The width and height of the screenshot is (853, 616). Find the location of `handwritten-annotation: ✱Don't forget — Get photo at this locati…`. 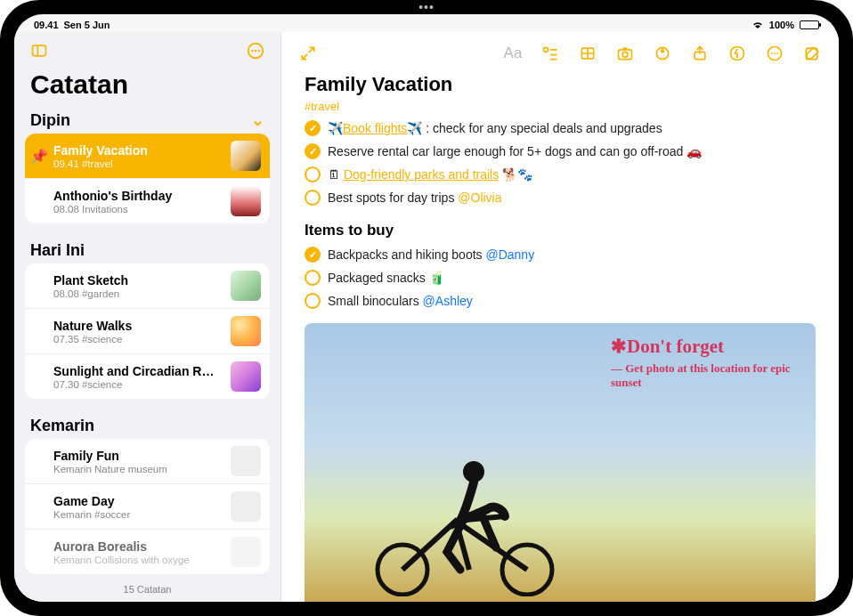

handwritten-annotation: ✱Don't forget — Get photo at this locati… is located at coordinates (704, 363).